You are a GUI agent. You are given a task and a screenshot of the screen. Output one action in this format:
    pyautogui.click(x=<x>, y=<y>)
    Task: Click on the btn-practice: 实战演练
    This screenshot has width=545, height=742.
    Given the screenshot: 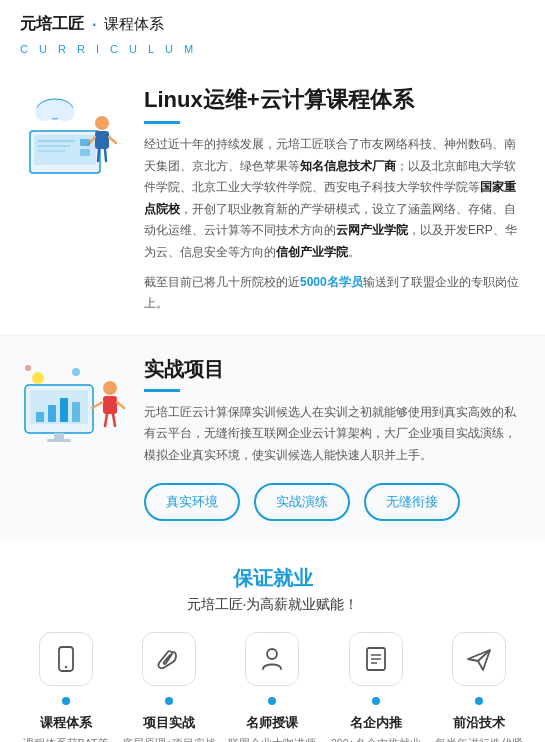 What is the action you would take?
    pyautogui.click(x=302, y=502)
    